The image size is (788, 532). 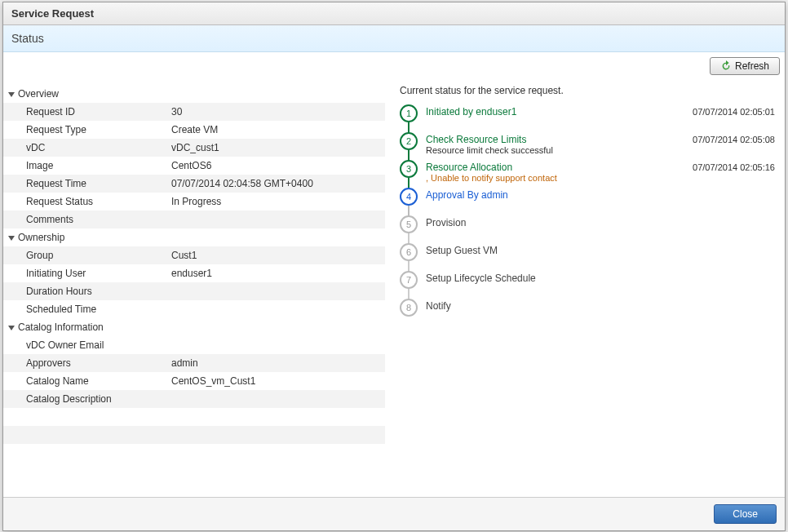 I want to click on step-number-circle: 1, so click(x=409, y=113).